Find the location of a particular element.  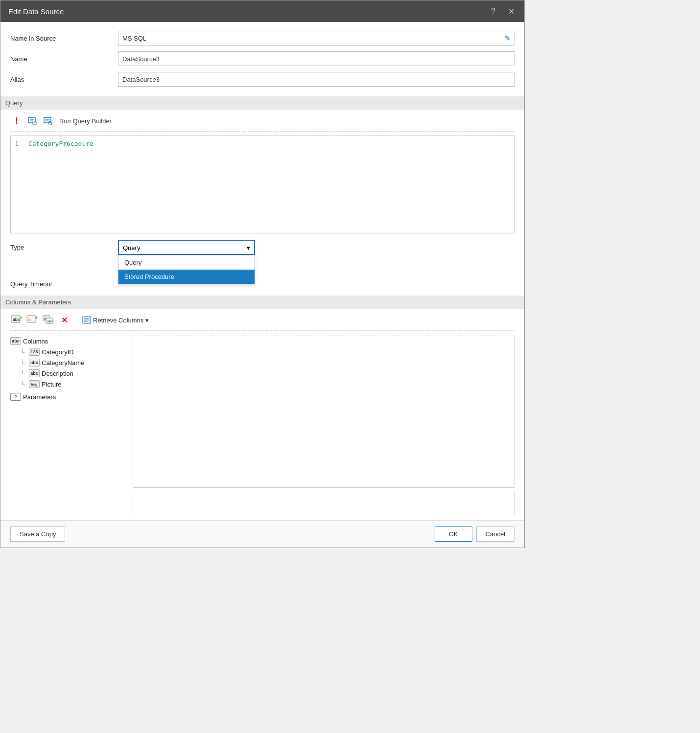

alias-label: Alias is located at coordinates (64, 79).